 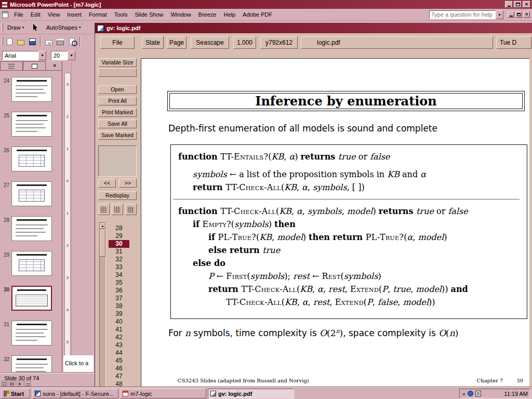 I want to click on gv-page-button: Page, so click(x=177, y=43).